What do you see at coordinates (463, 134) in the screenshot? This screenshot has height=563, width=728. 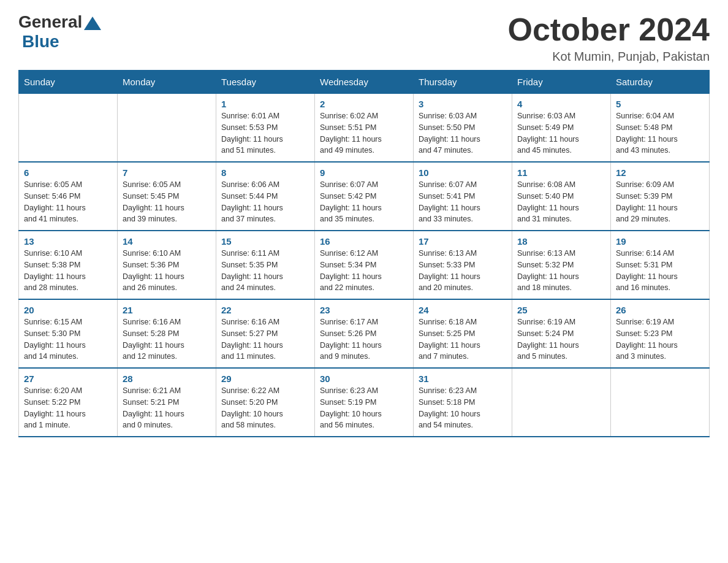 I see `day-info: Sunrise: 6:03 AM Sunset: 5:50 PM Dayligh…` at bounding box center [463, 134].